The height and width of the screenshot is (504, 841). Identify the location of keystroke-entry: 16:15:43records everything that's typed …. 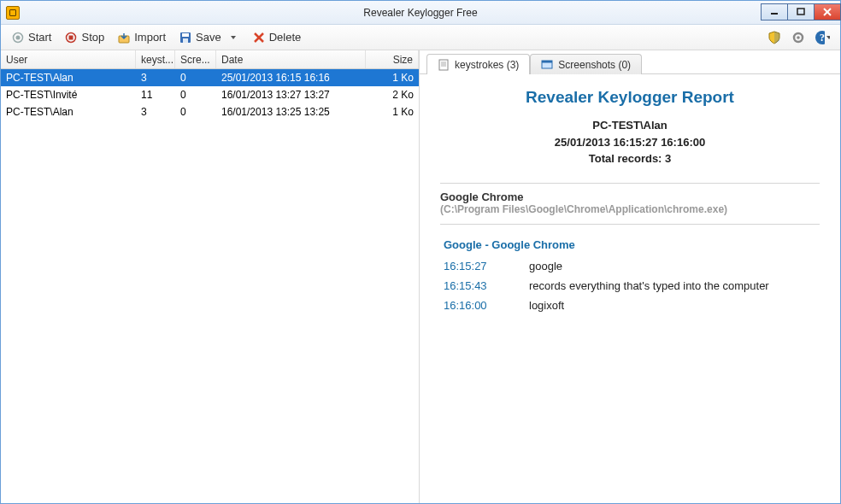
(632, 285).